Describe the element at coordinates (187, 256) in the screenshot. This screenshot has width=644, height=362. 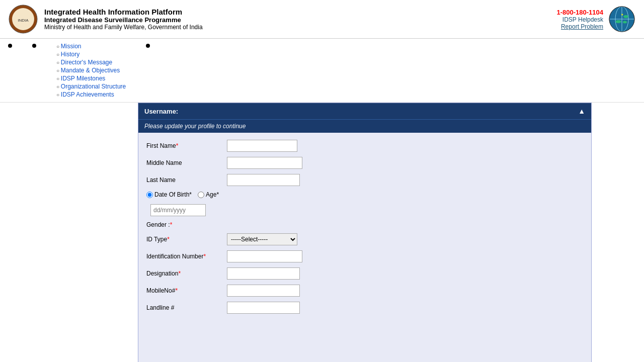
I see `id-number-label: Identification Number*` at that location.